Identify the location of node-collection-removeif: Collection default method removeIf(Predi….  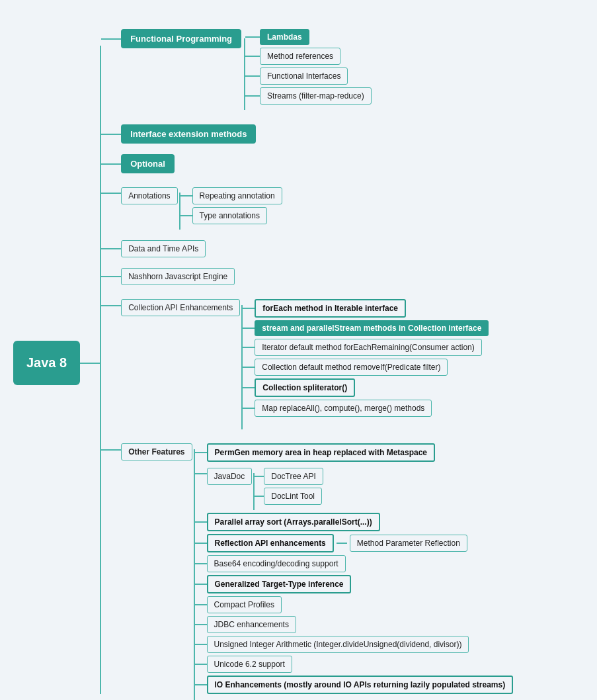
(351, 367).